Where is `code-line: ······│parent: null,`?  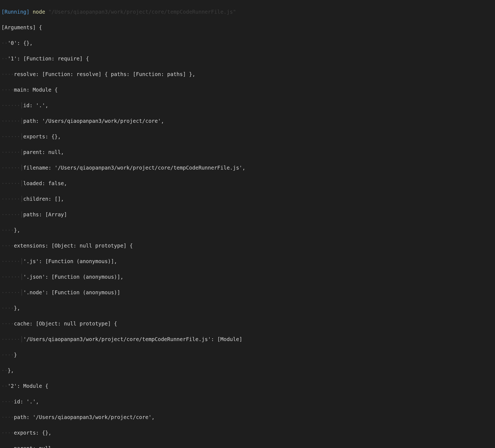
code-line: ······│parent: null, is located at coordinates (248, 152).